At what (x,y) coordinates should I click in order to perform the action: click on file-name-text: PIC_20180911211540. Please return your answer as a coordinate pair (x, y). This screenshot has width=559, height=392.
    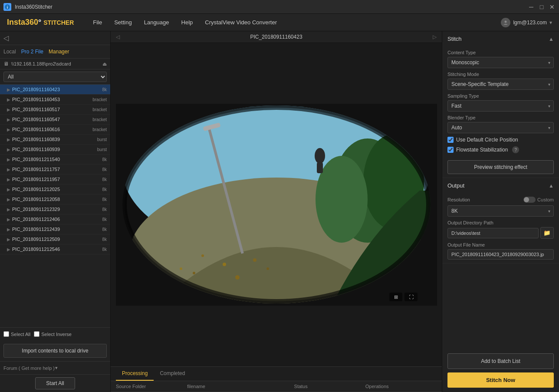
    Looking at the image, I should click on (56, 159).